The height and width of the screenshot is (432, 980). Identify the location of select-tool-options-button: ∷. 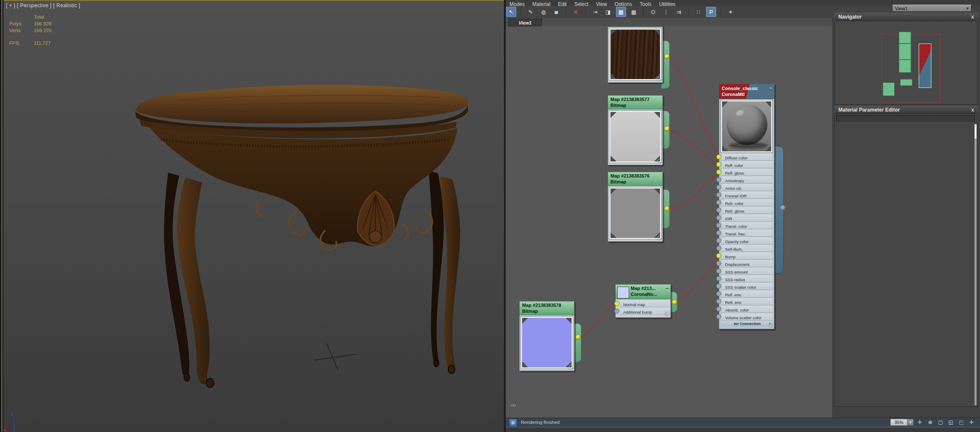
(698, 12).